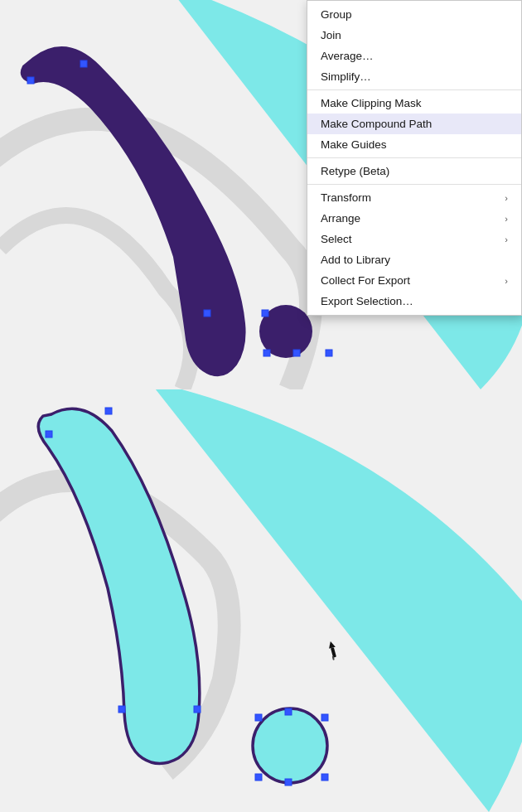 The image size is (522, 812). What do you see at coordinates (414, 144) in the screenshot?
I see `menu-item-make-guides: Make Guides` at bounding box center [414, 144].